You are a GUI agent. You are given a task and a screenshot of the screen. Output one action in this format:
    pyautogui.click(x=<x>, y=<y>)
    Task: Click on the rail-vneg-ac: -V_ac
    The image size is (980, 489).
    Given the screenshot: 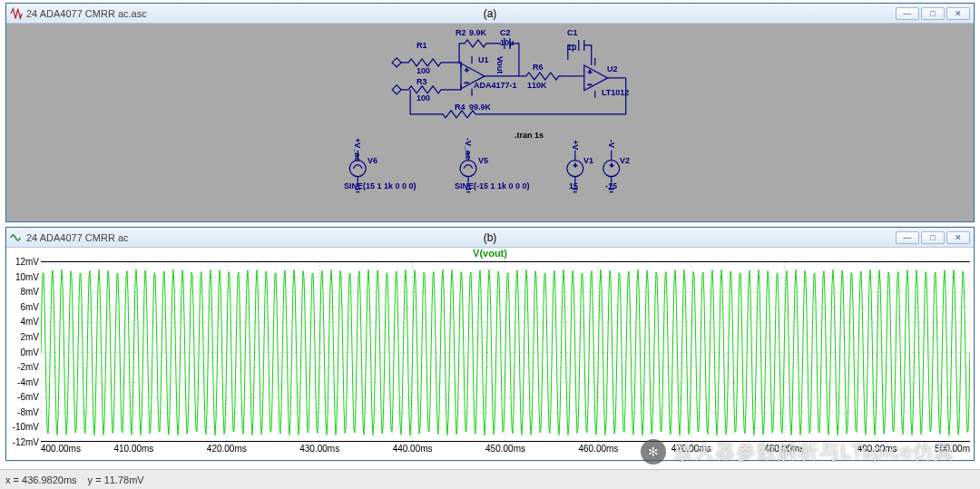 What is the action you would take?
    pyautogui.click(x=468, y=149)
    